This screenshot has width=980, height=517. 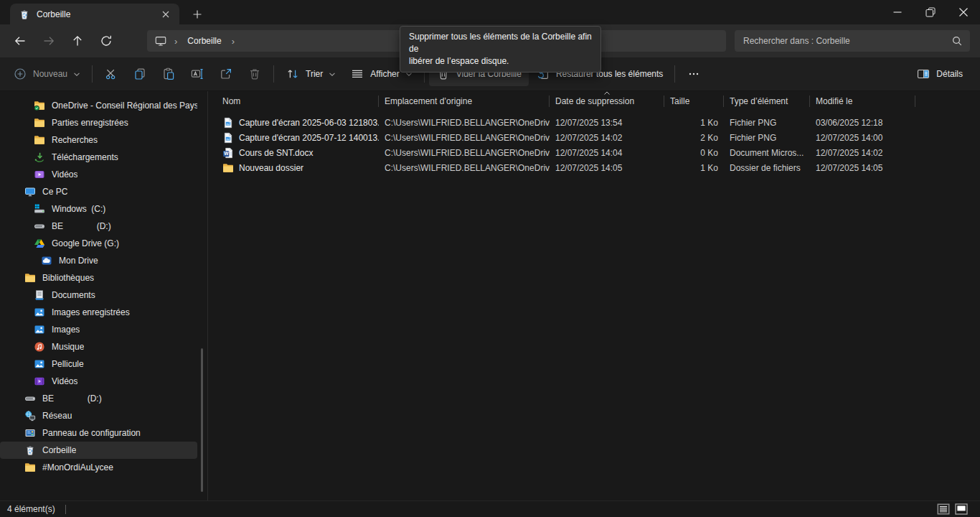 I want to click on cut-button, so click(x=111, y=74).